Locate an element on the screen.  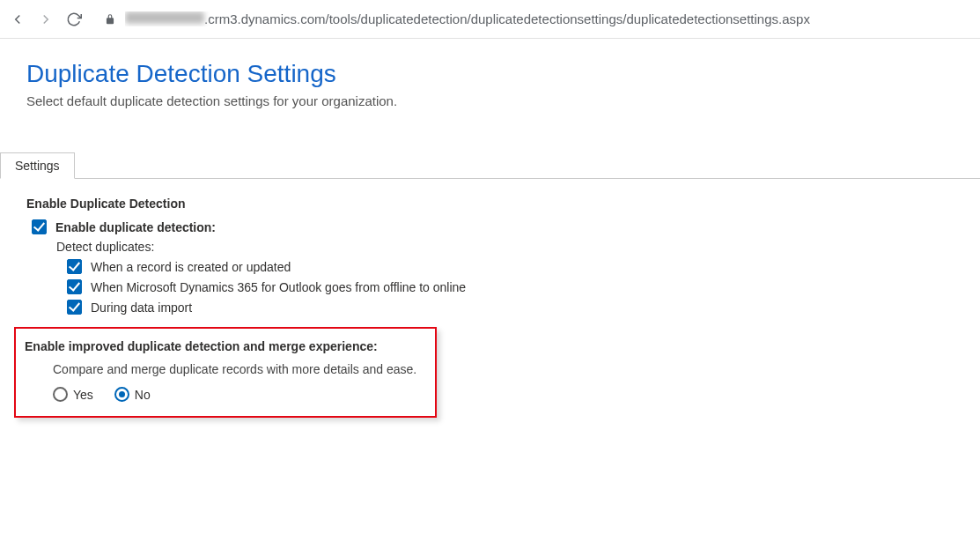
detect-option-checkbox-outlook-offline-online is located at coordinates (74, 287).